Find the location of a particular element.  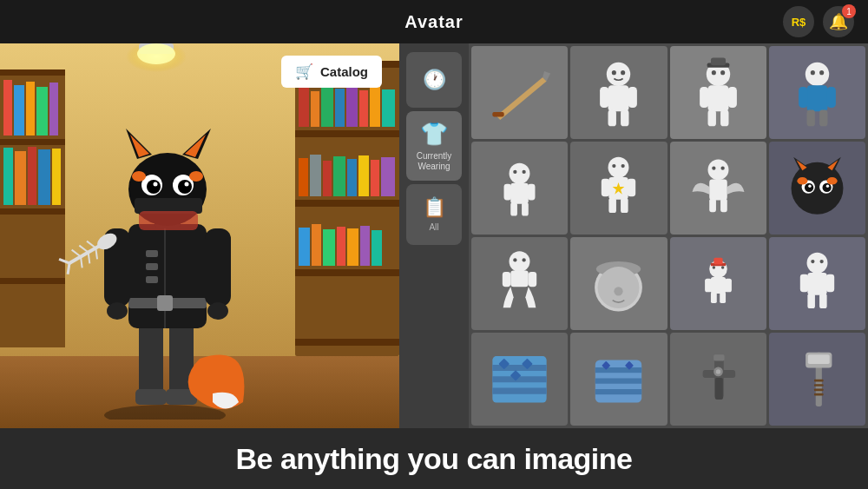

all-button: 📋 All is located at coordinates (434, 215).